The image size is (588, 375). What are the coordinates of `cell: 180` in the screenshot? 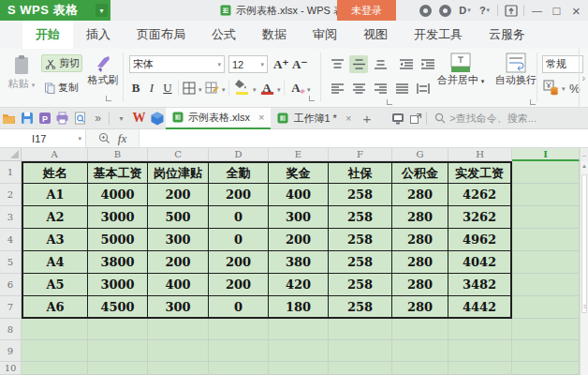 It's located at (299, 308).